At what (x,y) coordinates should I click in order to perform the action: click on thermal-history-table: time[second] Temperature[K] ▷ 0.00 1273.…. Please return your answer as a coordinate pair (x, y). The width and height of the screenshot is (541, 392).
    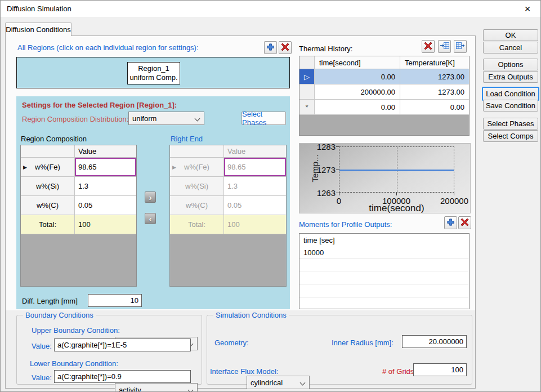
    Looking at the image, I should click on (384, 96).